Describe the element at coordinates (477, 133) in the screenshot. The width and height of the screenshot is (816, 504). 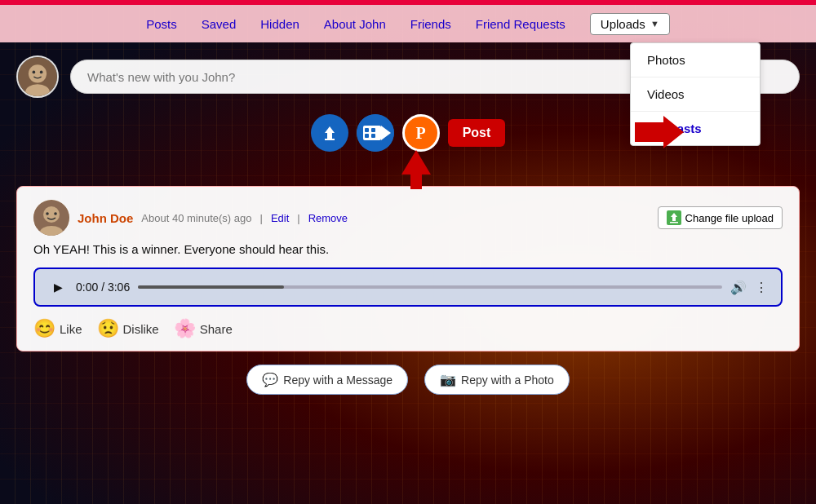
I see `post-button: Post` at that location.